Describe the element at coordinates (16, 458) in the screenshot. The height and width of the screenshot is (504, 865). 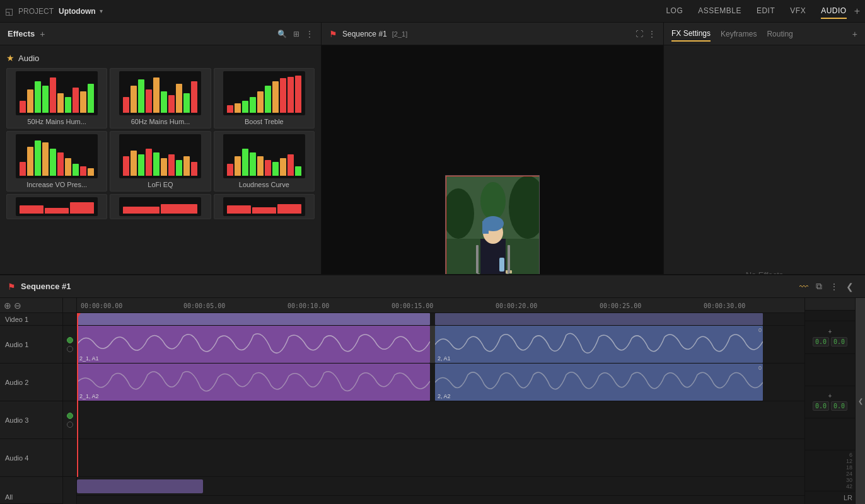
I see `audio4-label: Audio 4` at that location.